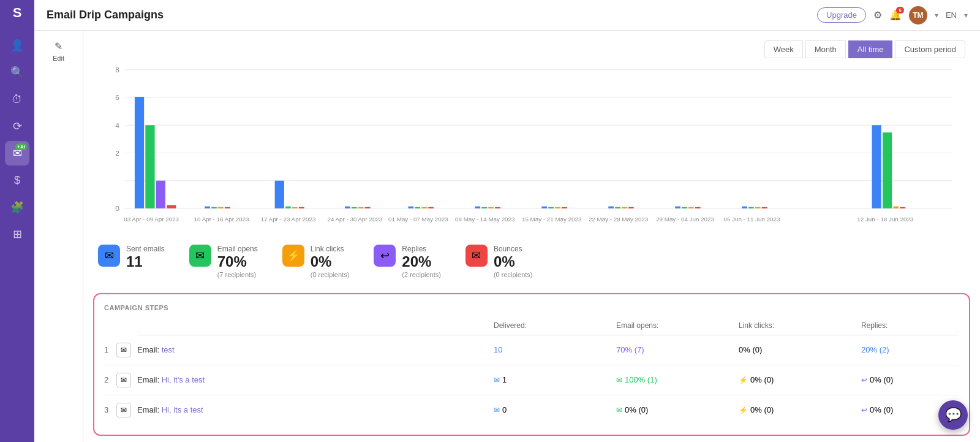 The height and width of the screenshot is (442, 980). Describe the element at coordinates (315, 349) in the screenshot. I see `step-label-1: Email: test` at that location.